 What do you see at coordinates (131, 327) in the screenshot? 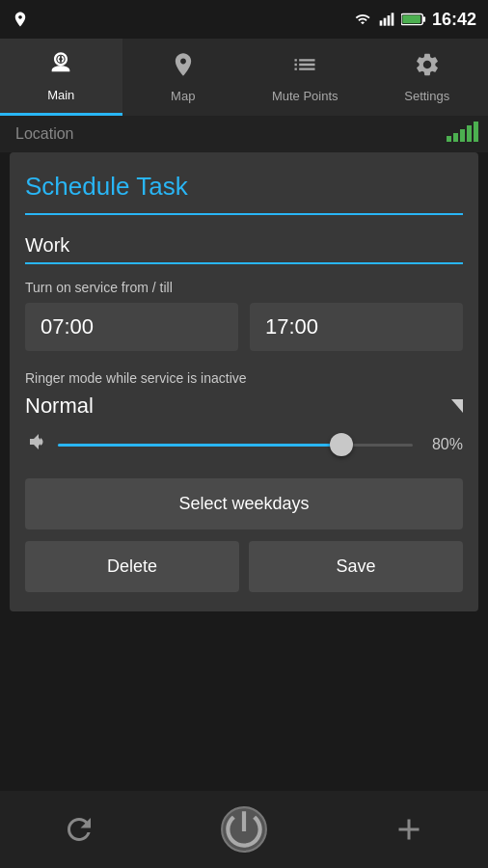
I see `from-time-box: 07:00` at bounding box center [131, 327].